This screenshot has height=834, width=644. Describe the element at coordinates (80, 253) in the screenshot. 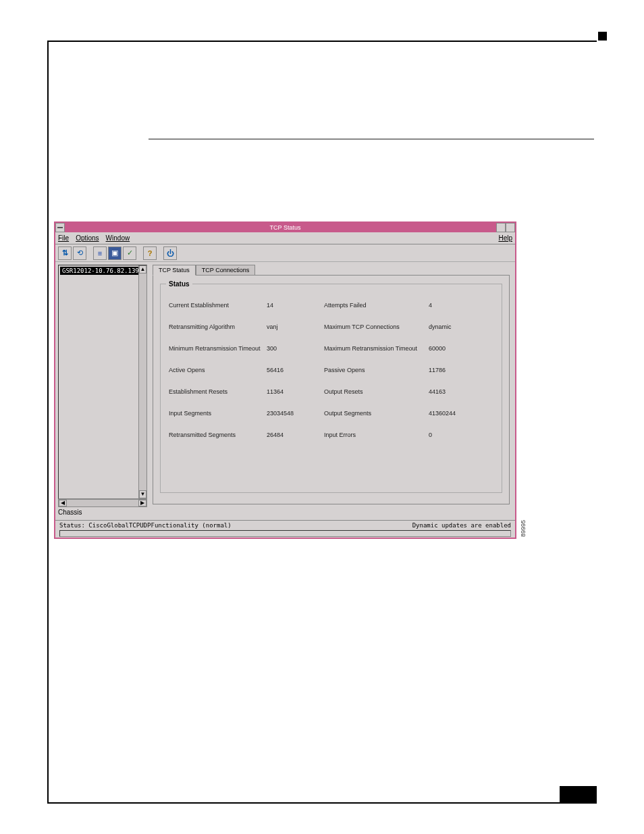

I see `toolbar-btn-2: ⟲` at that location.